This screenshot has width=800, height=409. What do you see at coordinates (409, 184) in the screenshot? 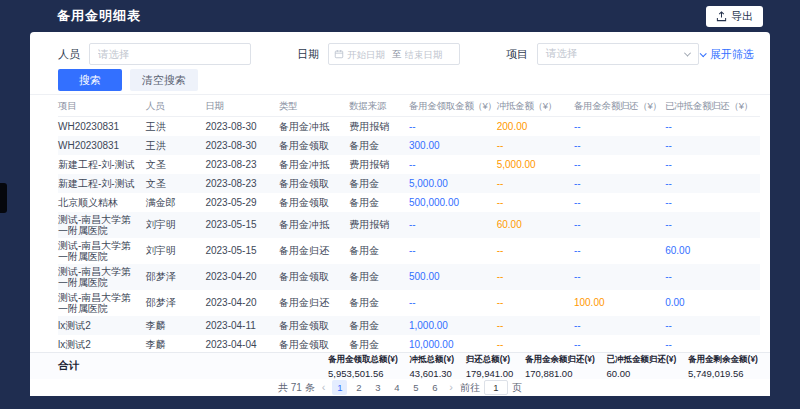
I see `table-row: 新建工程-刘-测试文圣2023-08-23备用金领取备用金5,000.00---…` at bounding box center [409, 184].